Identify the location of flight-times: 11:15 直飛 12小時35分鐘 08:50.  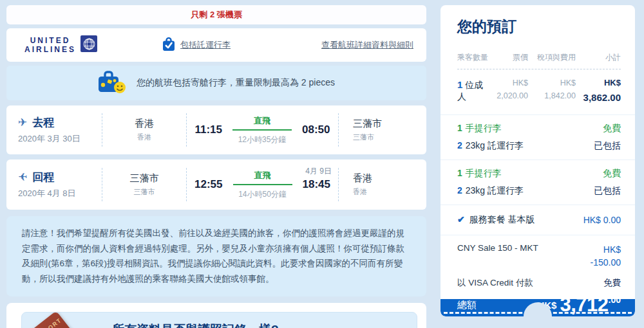
(263, 130).